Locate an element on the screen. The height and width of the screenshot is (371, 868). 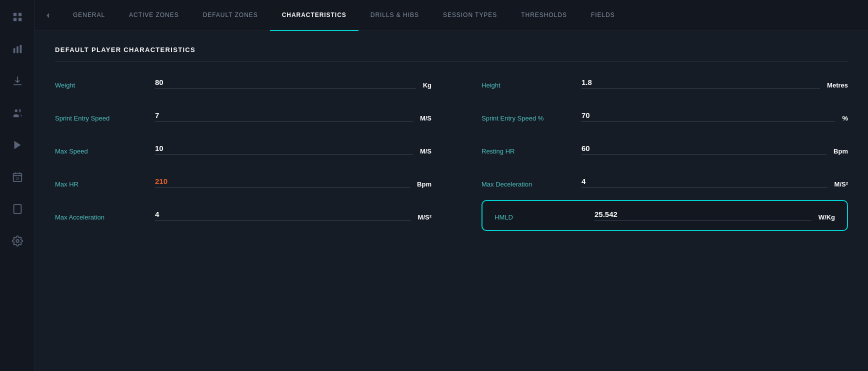
tab-fields: FIELDS is located at coordinates (603, 16).